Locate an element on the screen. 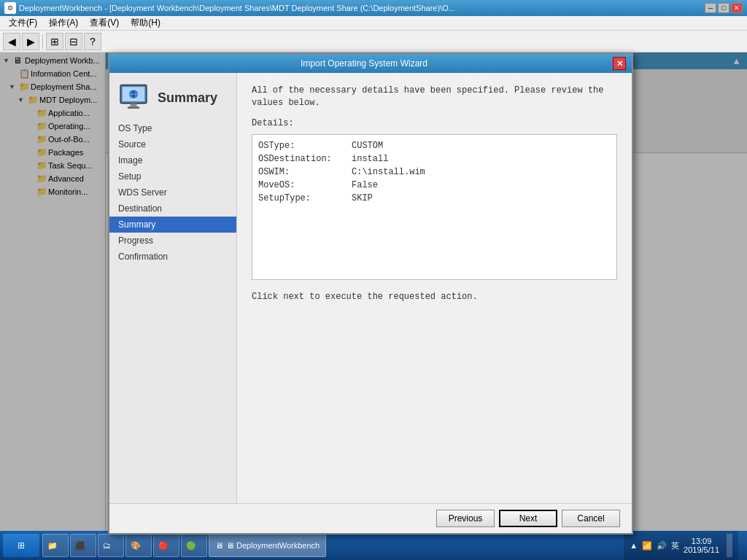  dialog-nav: Summary OS Type Source Image Setup WDS S… is located at coordinates (174, 288).